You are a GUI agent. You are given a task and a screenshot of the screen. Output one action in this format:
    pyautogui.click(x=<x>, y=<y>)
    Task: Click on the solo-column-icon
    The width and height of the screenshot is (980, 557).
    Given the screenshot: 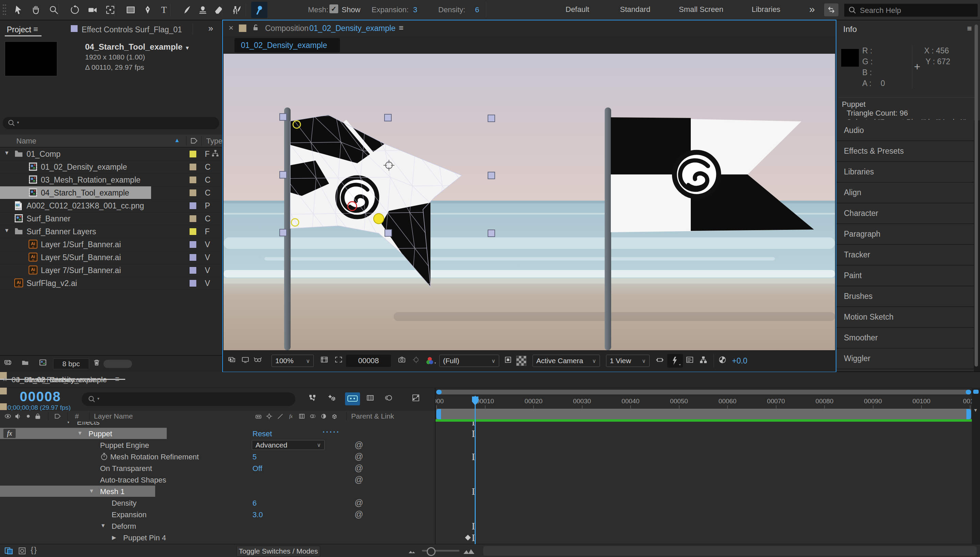 What is the action you would take?
    pyautogui.click(x=28, y=417)
    